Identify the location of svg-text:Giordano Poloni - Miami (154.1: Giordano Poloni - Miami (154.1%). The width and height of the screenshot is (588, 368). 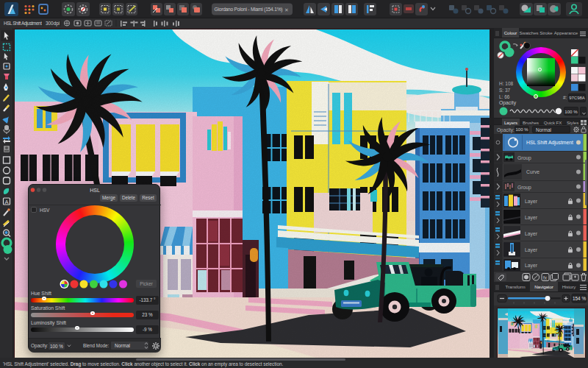
(248, 10).